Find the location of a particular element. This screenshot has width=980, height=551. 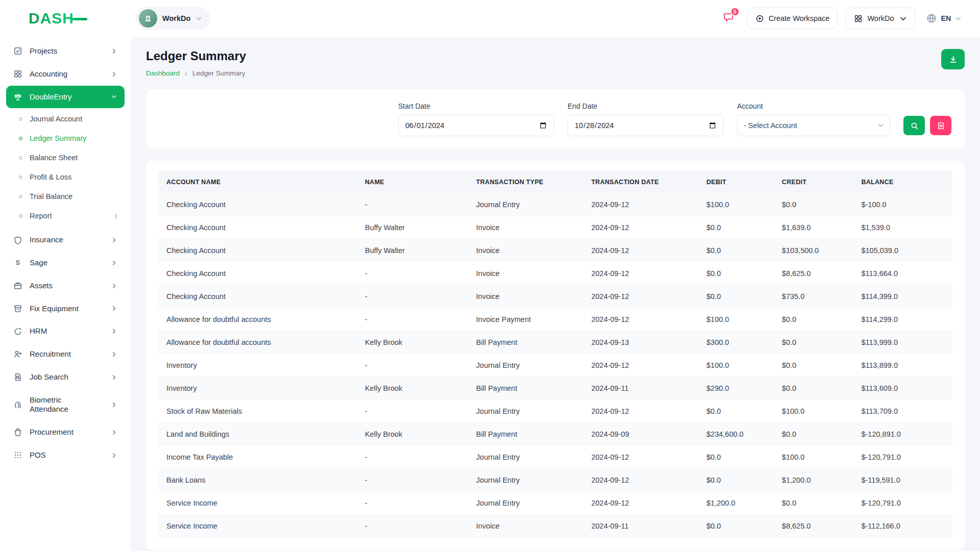

table-row: Service Income-Invoice2024-09-11$0.0$8,6… is located at coordinates (555, 527).